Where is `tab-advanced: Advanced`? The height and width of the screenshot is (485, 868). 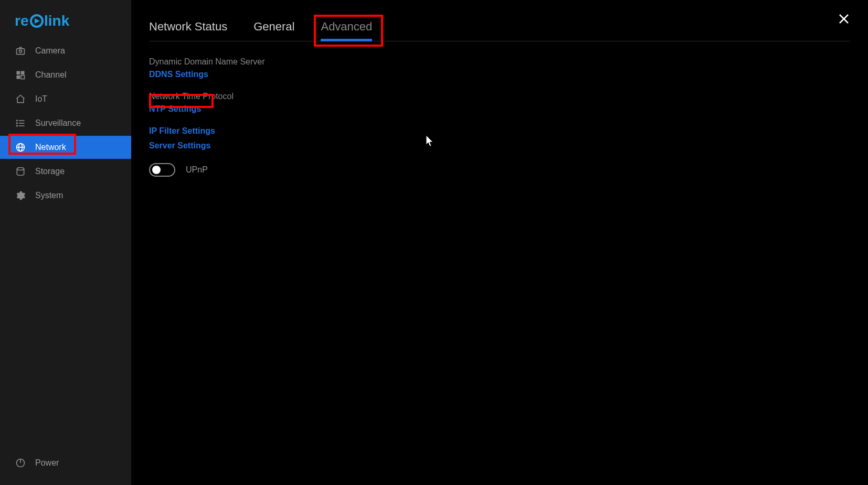
tab-advanced: Advanced is located at coordinates (346, 28).